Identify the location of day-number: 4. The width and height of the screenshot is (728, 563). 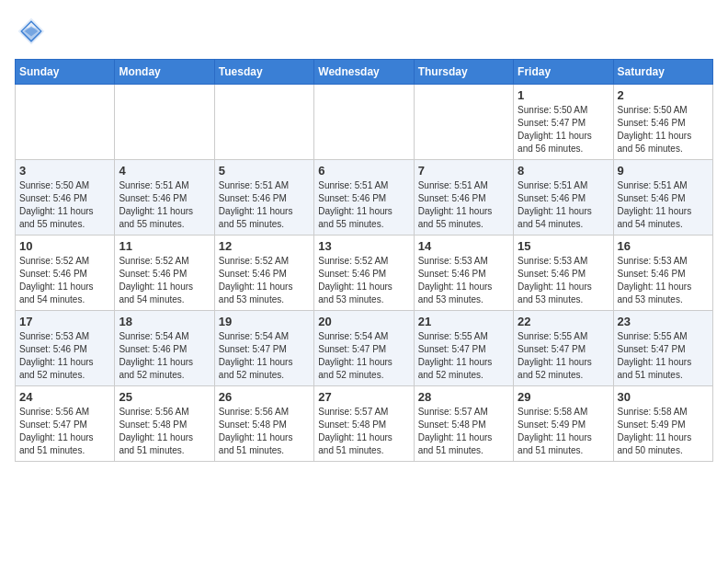
(164, 171).